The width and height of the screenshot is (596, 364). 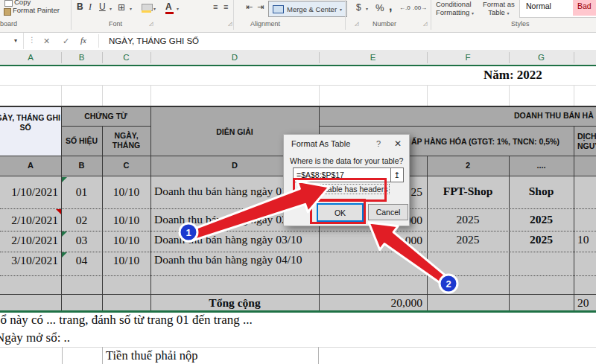 What do you see at coordinates (155, 9) in the screenshot?
I see `fill-color-dropdown-icon: ▾` at bounding box center [155, 9].